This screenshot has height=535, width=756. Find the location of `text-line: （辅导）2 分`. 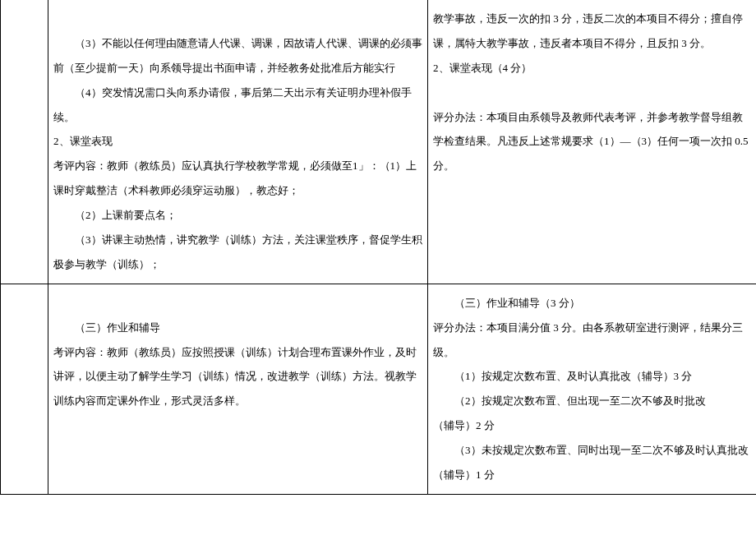

text-line: （辅导）2 分 is located at coordinates (592, 426).